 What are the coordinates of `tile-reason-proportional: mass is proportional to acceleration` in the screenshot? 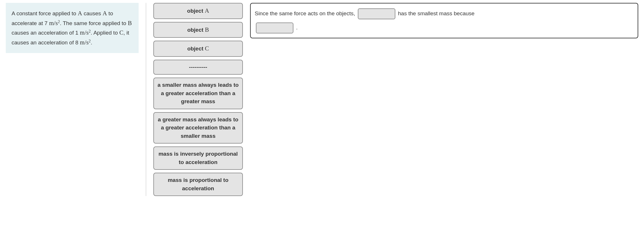 It's located at (198, 184).